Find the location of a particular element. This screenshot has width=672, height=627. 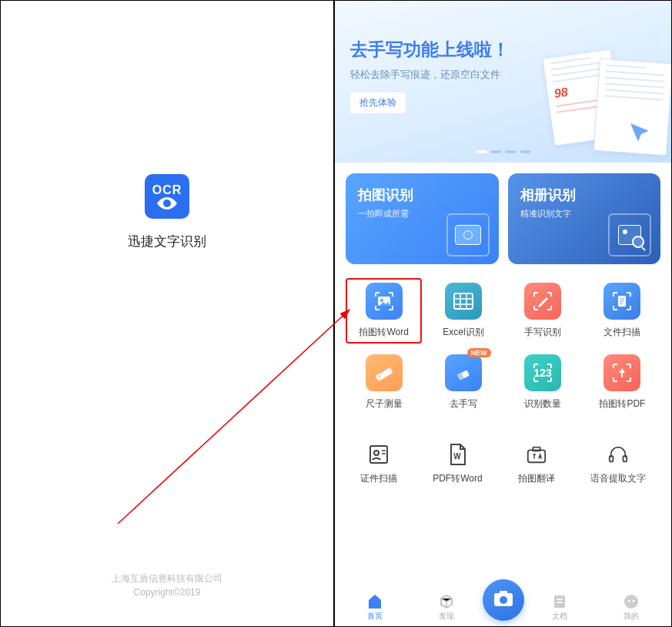

count-ocr: 123 识别数量 is located at coordinates (543, 382).